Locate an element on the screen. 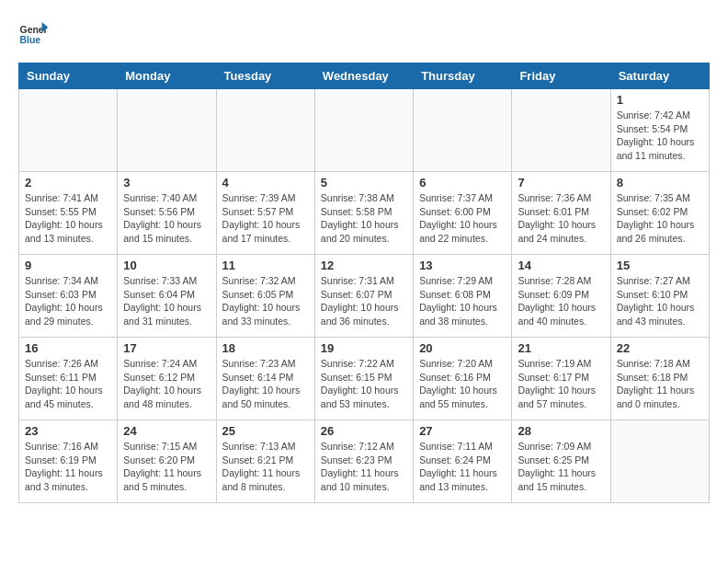 The image size is (728, 563). weekday-header-monday: Monday is located at coordinates (167, 76).